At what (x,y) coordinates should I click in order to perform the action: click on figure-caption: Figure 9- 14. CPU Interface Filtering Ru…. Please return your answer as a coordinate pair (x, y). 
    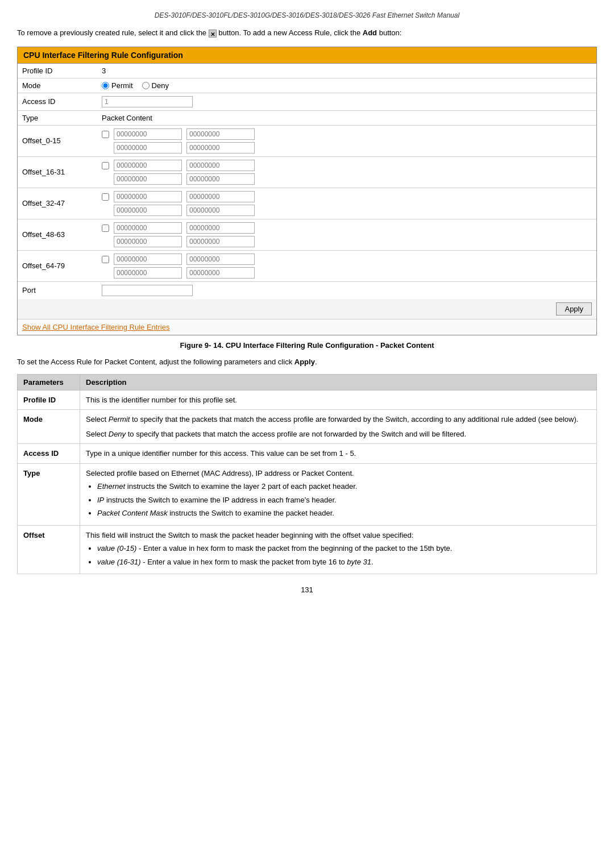
    Looking at the image, I should click on (307, 346).